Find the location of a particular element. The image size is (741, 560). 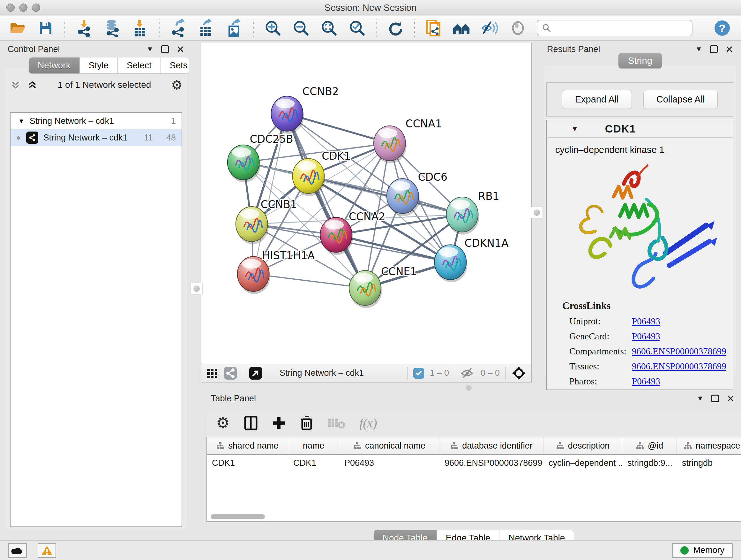

column-header-canonical-name: canonical name is located at coordinates (389, 446).